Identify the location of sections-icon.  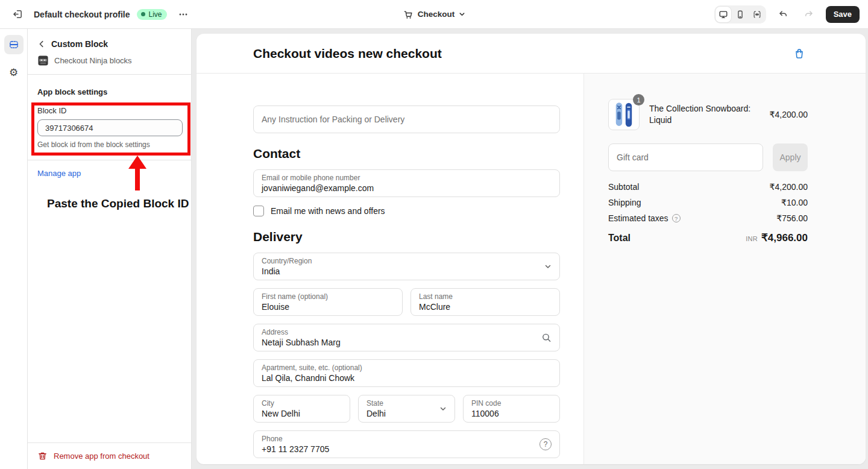
(14, 45).